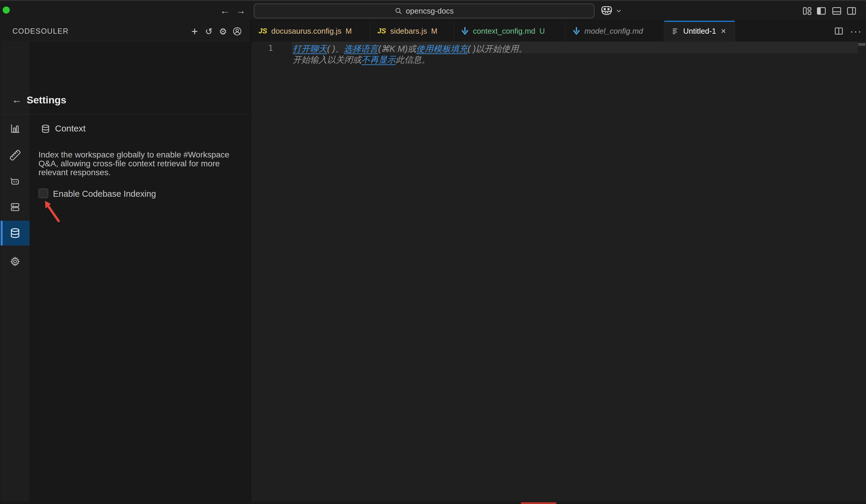 The image size is (866, 504). I want to click on editor-tab-bar: JS docusaurus.config.js M JS sidebars.js…, so click(559, 31).